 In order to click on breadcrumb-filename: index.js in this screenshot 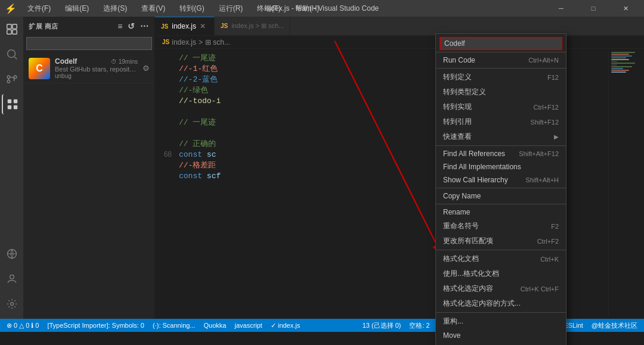, I will do `click(184, 42)`.